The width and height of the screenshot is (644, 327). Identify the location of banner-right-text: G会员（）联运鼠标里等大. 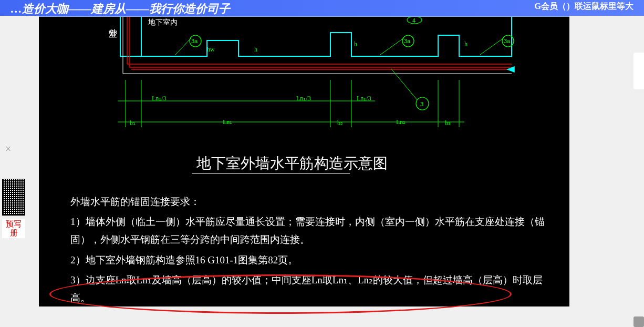
(584, 6).